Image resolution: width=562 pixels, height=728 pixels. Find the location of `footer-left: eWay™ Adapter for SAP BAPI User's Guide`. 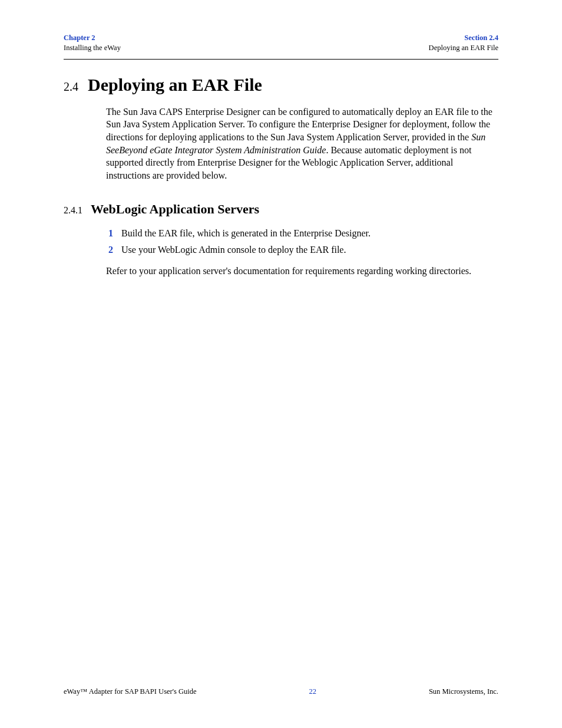

footer-left: eWay™ Adapter for SAP BAPI User's Guide is located at coordinates (130, 692).